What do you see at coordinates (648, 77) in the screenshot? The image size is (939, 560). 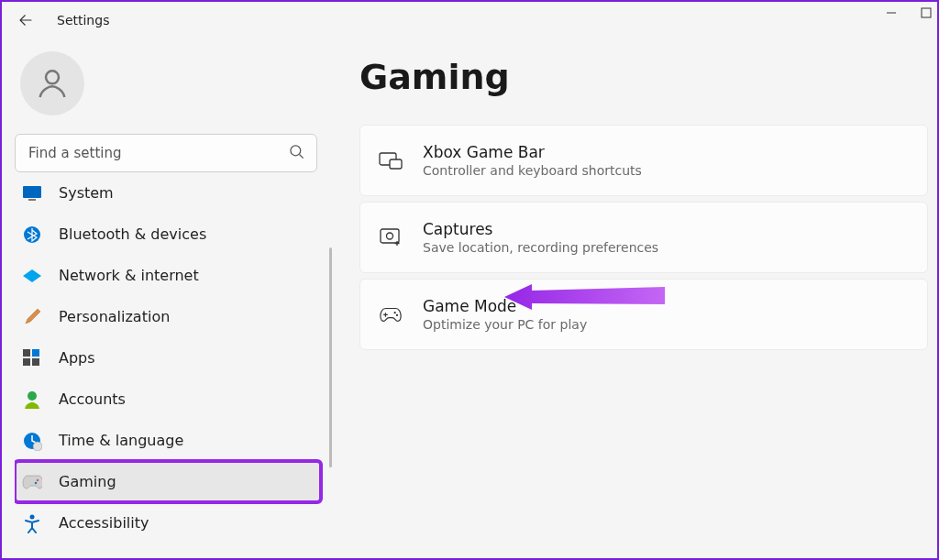 I see `page-title: Gaming` at bounding box center [648, 77].